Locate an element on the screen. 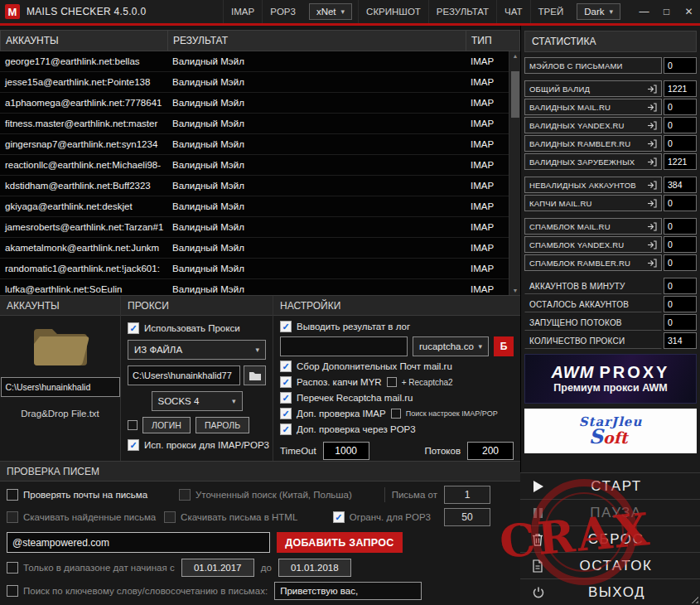 Image resolution: width=700 pixels, height=605 pixels. menu-result: РЕЗУЛЬТАТ is located at coordinates (462, 12).